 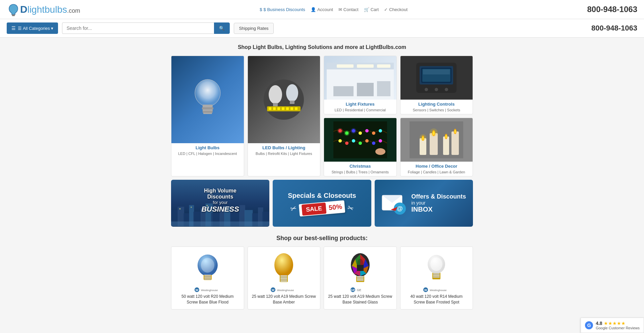 I want to click on promo-specials-banner: Specials & Closeouts ✂ SALE 50% ✂, so click(x=322, y=203).